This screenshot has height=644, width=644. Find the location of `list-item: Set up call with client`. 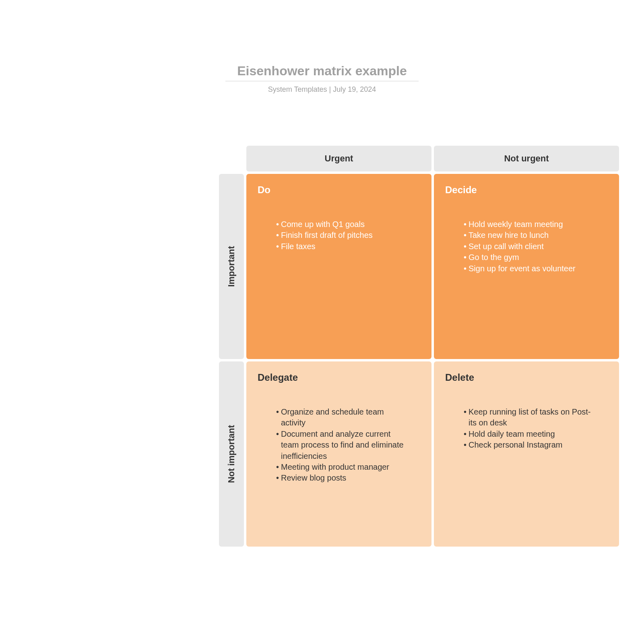

list-item: Set up call with client is located at coordinates (536, 246).